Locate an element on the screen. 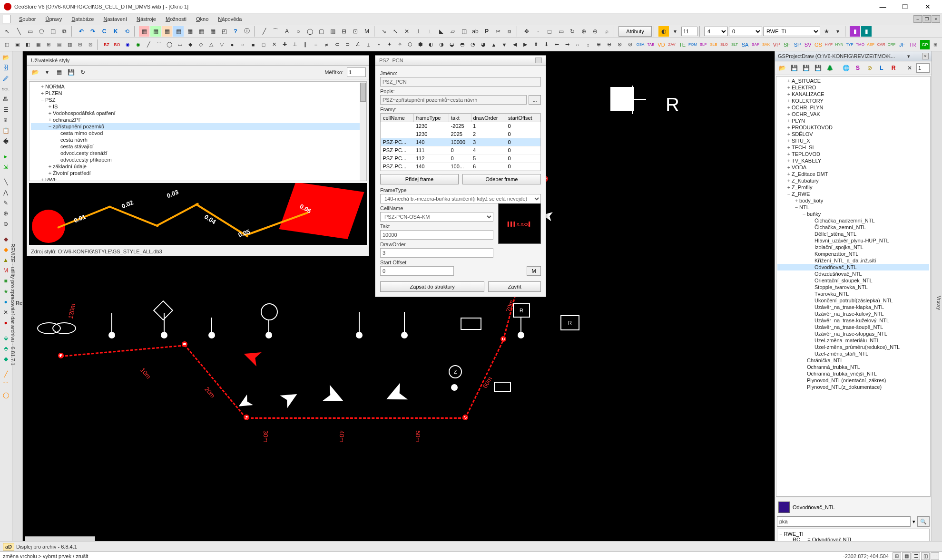 This screenshot has height=560, width=942. pp-r-icon: R is located at coordinates (893, 68).